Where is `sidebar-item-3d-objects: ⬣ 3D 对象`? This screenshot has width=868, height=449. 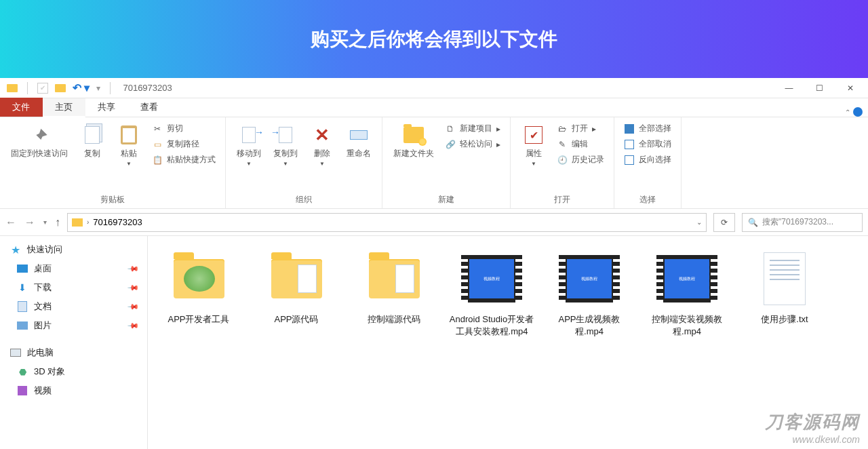 sidebar-item-3d-objects: ⬣ 3D 对象 is located at coordinates (73, 372).